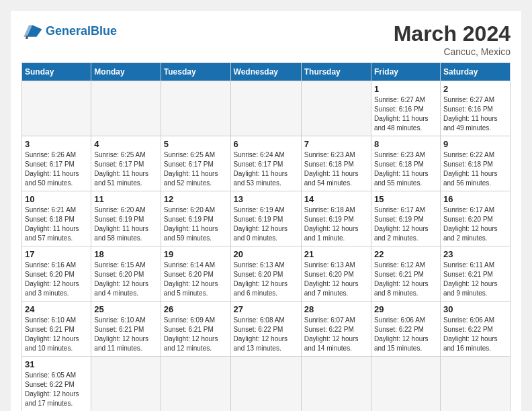  I want to click on day-info: Sunrise: 6:21 AM Sunset: 6:18 PM Dayligh…, so click(56, 224).